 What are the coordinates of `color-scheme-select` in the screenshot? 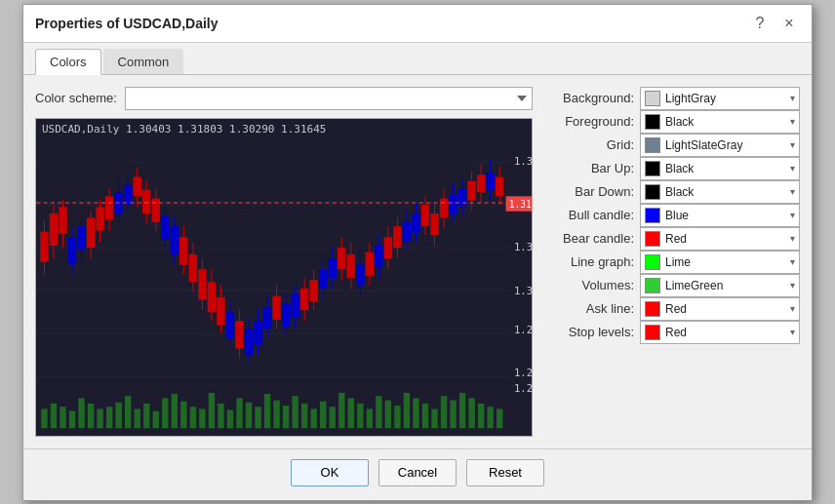 It's located at (329, 98).